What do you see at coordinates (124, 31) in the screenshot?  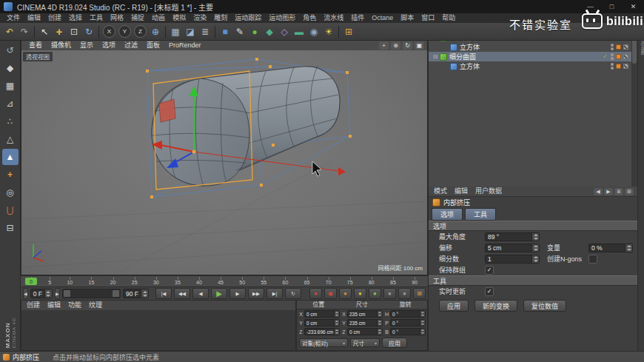 I see `y-axis-lock-button: Y` at bounding box center [124, 31].